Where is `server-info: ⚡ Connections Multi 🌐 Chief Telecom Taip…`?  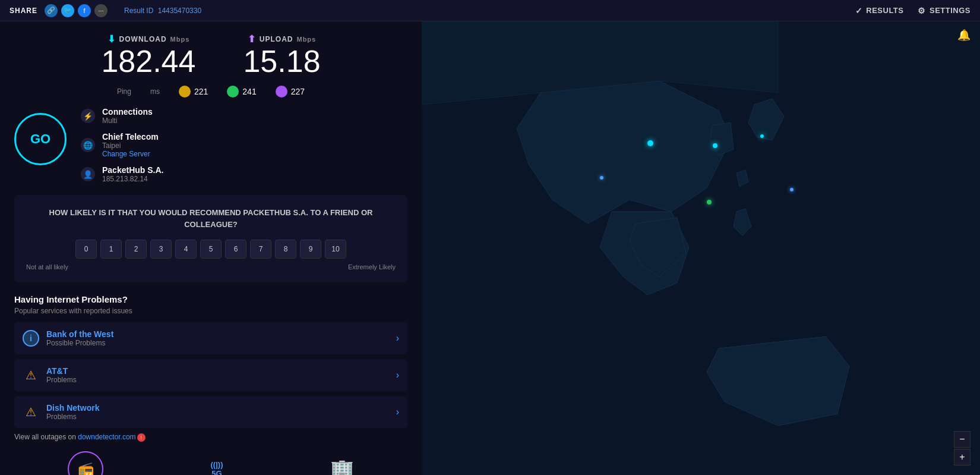
server-info: ⚡ Connections Multi 🌐 Chief Telecom Taip… is located at coordinates (122, 145).